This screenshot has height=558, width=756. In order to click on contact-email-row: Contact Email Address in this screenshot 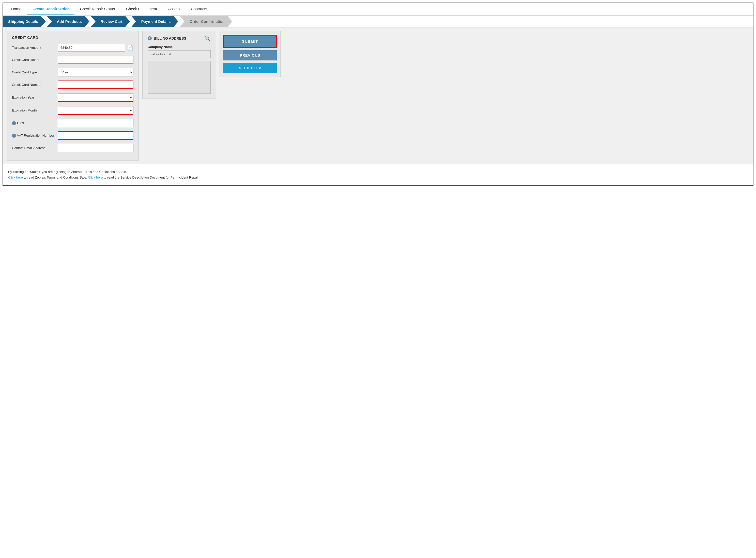, I will do `click(73, 148)`.